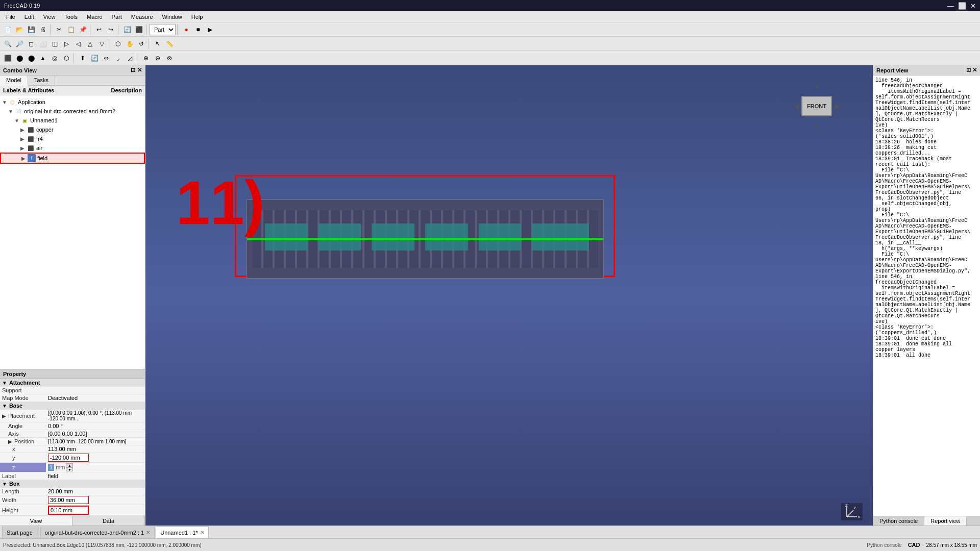 The image size is (980, 551). Describe the element at coordinates (20, 532) in the screenshot. I see `tab-start-page: Start page` at that location.